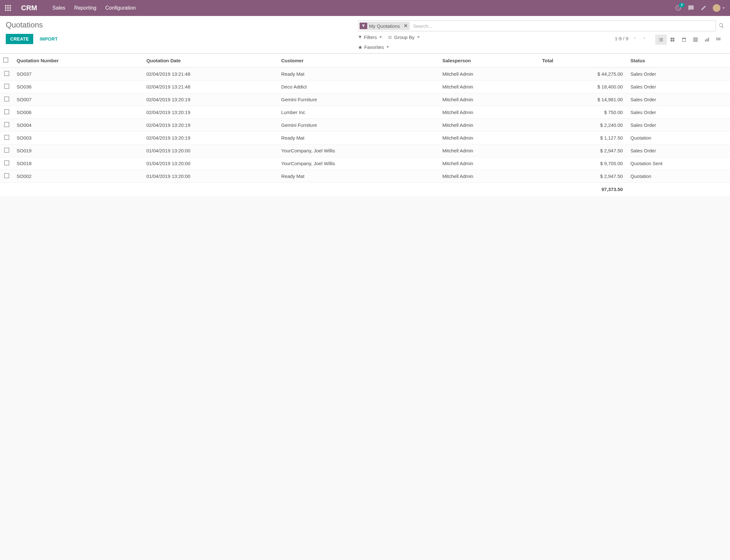 This screenshot has height=560, width=730. I want to click on cell-number: SO002, so click(78, 176).